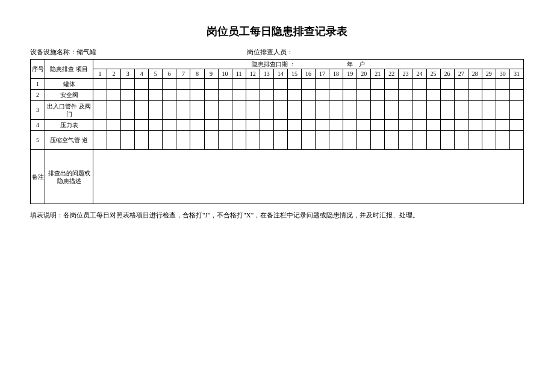 This screenshot has width=554, height=392. Describe the element at coordinates (419, 74) in the screenshot. I see `day-header: 24` at that location.